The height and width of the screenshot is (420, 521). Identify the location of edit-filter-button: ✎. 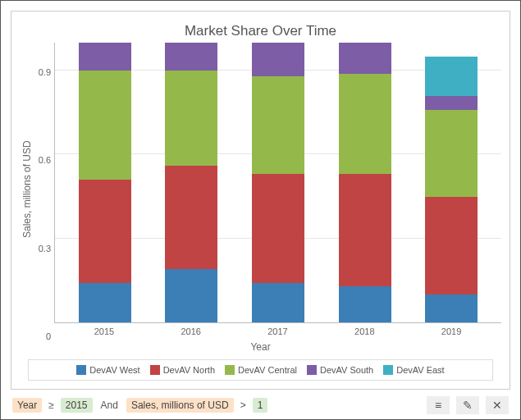
(468, 405).